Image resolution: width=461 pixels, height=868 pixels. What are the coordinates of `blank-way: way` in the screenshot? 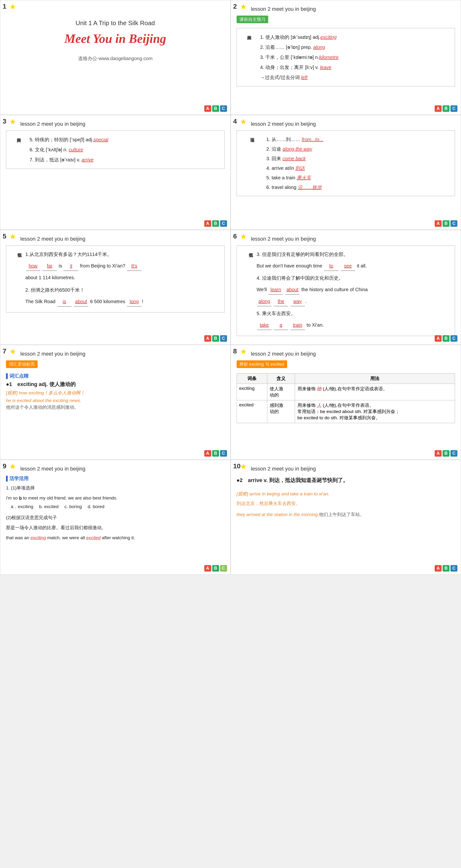 It's located at (298, 301).